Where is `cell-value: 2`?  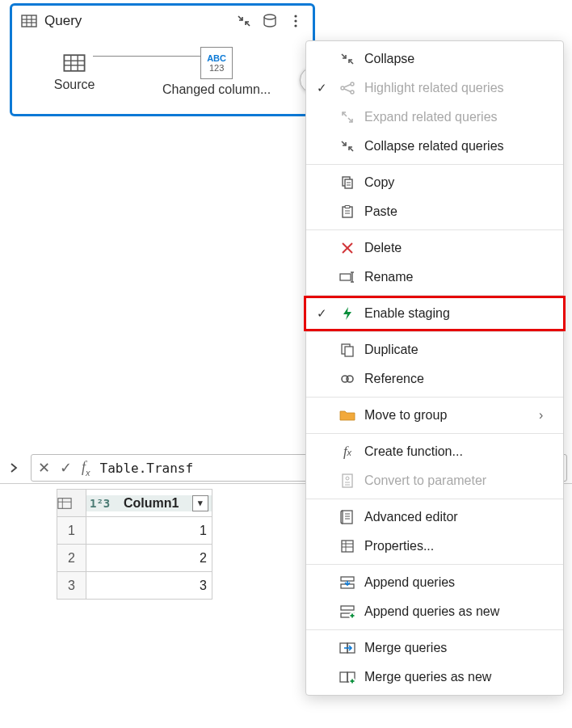
cell-value: 2 is located at coordinates (149, 558).